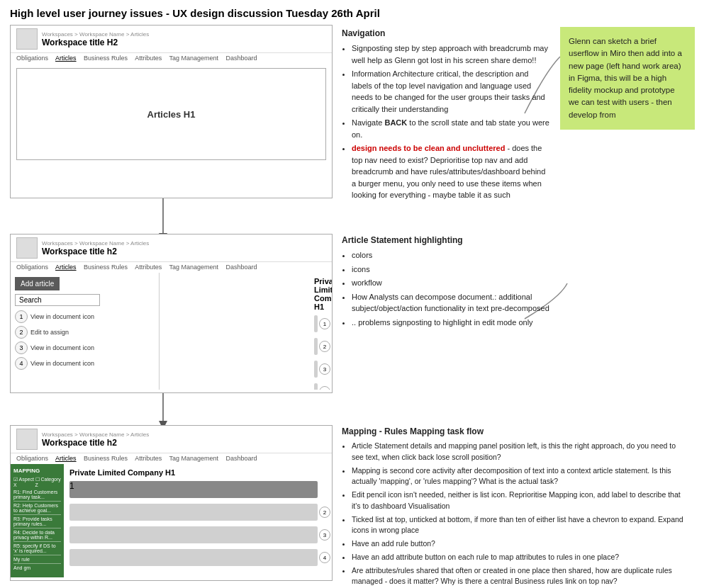  Describe the element at coordinates (66, 458) in the screenshot. I see `nav-articles-3: Articles` at that location.